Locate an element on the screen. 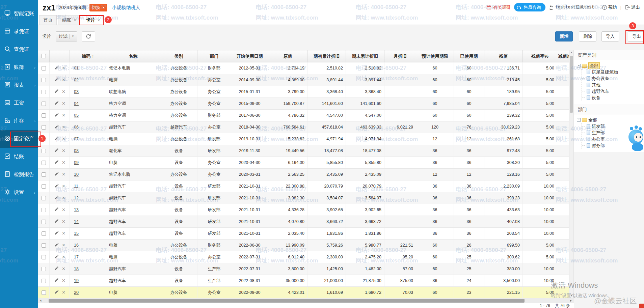  asset-code-link: 13 is located at coordinates (76, 210).